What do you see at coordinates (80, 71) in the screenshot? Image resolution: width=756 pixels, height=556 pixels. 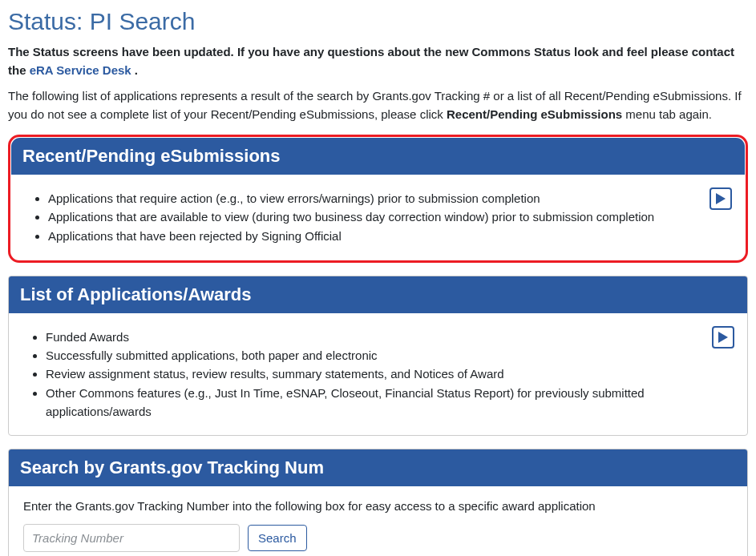 I see `era-service-desk-link: eRA Service Desk` at bounding box center [80, 71].